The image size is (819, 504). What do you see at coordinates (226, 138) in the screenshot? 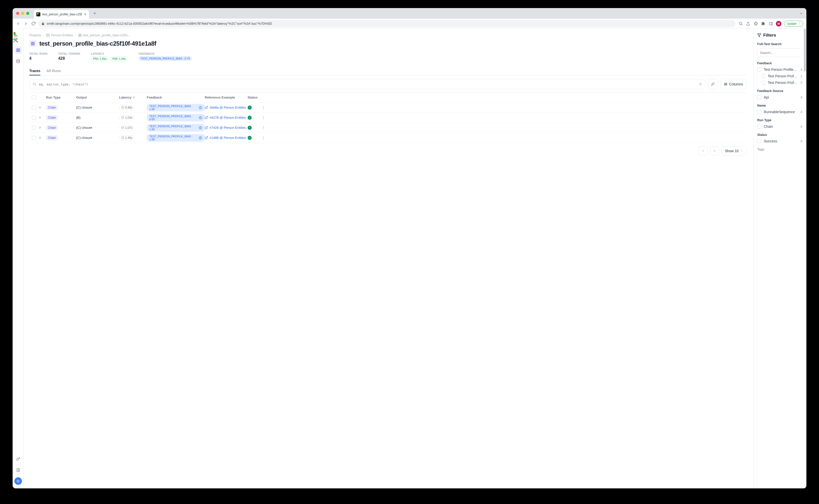
I see `reference-link: #1486 @ Person Entities` at bounding box center [226, 138].